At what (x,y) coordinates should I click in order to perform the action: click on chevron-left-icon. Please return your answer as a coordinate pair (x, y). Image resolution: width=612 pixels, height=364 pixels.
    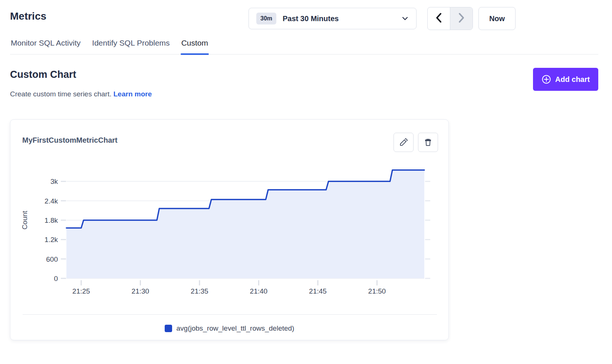
    Looking at the image, I should click on (439, 19).